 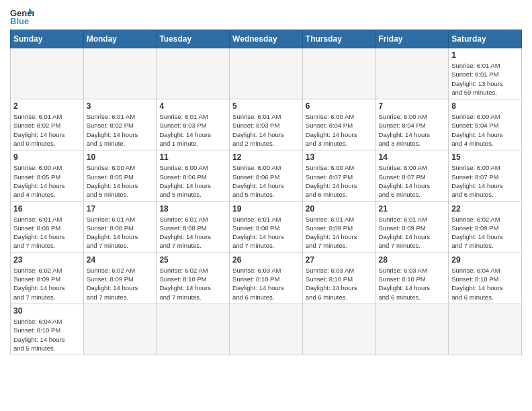 What do you see at coordinates (47, 106) in the screenshot?
I see `day-number: 2` at bounding box center [47, 106].